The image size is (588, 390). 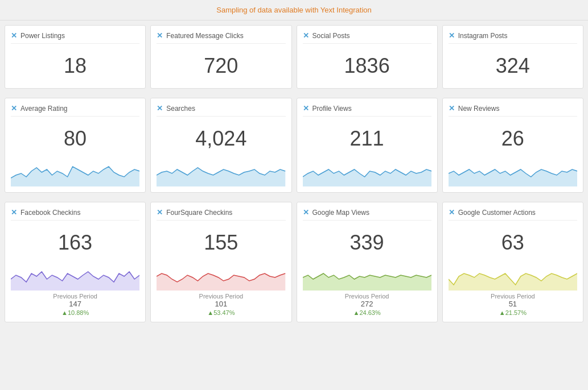 What do you see at coordinates (367, 262) in the screenshot?
I see `card-google-map-views: ✕Google Map Views339 Previous Period272▲…` at bounding box center [367, 262].